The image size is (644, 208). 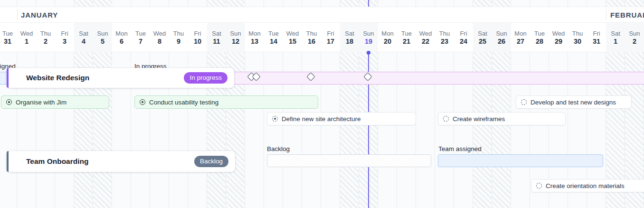 What do you see at coordinates (597, 38) in the screenshot?
I see `day-column: Fri31` at bounding box center [597, 38].